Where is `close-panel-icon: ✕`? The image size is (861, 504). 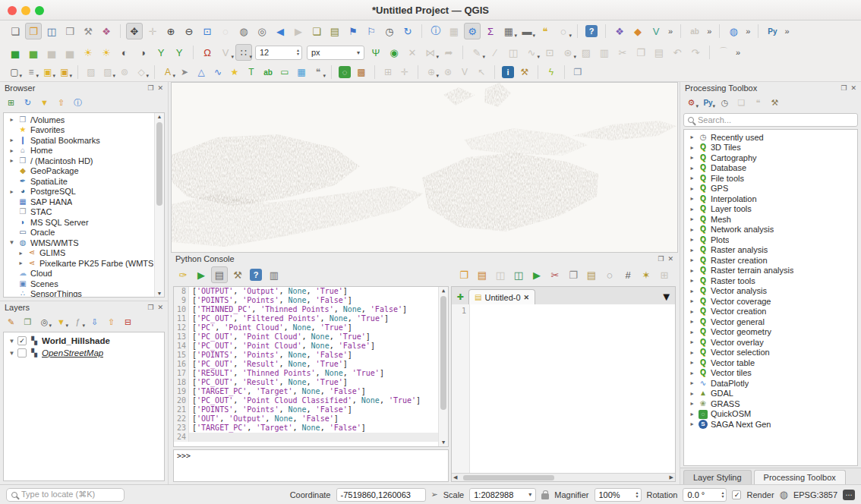
close-panel-icon: ✕ is located at coordinates (670, 259).